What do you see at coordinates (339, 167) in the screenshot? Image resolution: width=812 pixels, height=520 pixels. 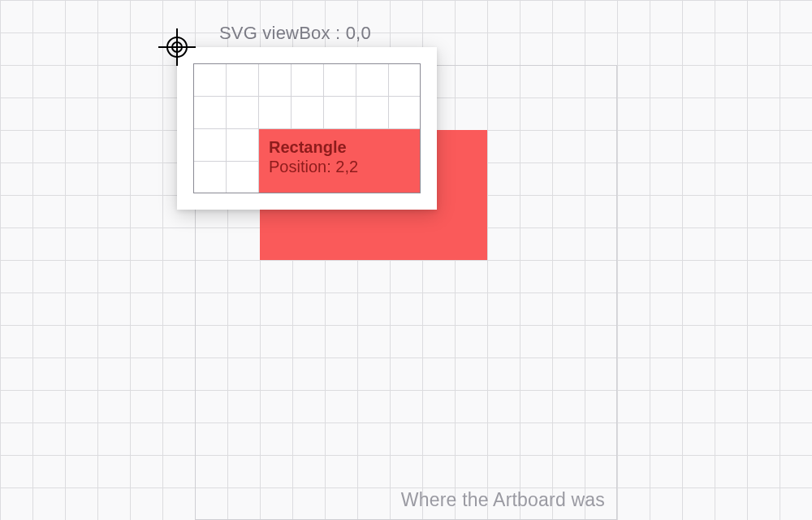 I see `rectangle-position: Position: 2,2` at bounding box center [339, 167].